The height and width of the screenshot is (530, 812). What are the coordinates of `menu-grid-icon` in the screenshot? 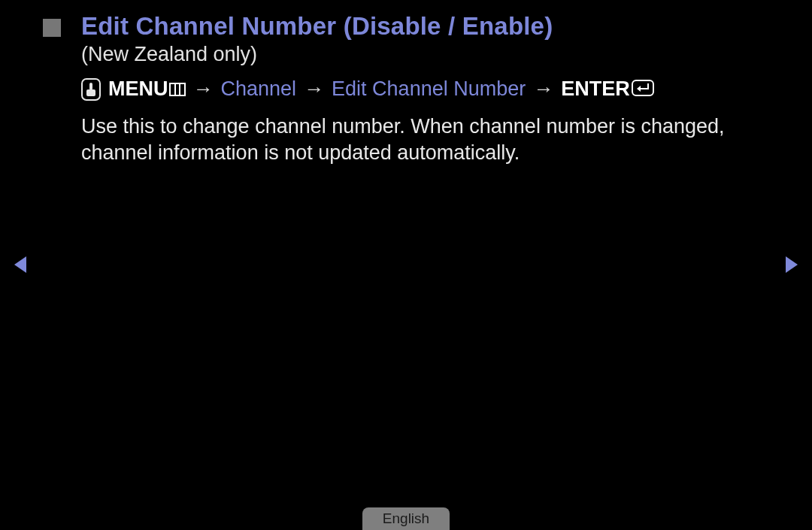 It's located at (177, 89).